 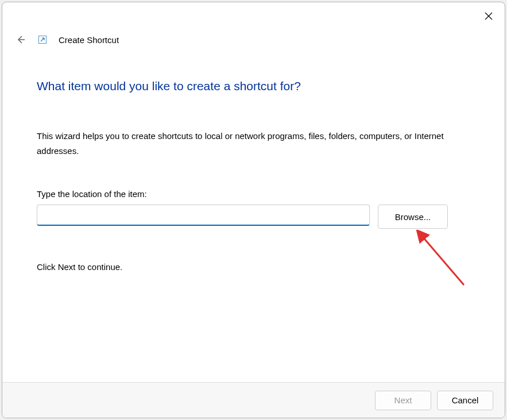 I want to click on page-heading: What item would you like to create a sho…, so click(x=254, y=86).